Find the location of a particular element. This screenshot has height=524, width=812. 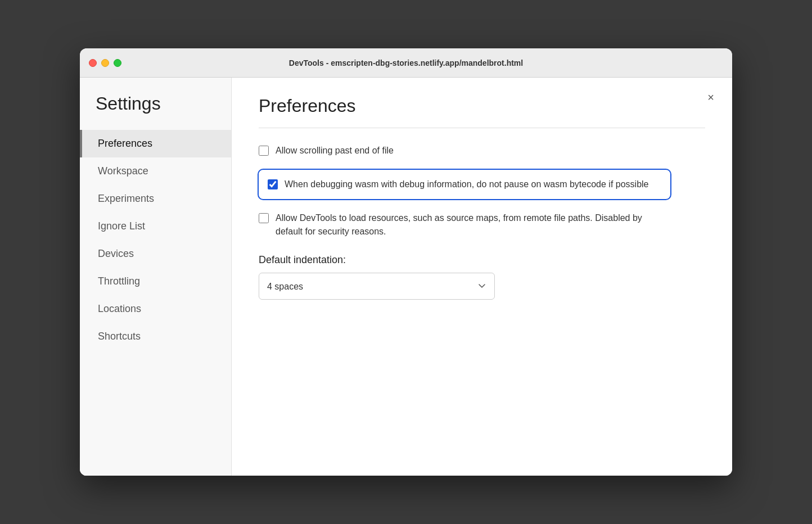

sidebar-item-devices: Devices is located at coordinates (155, 254).